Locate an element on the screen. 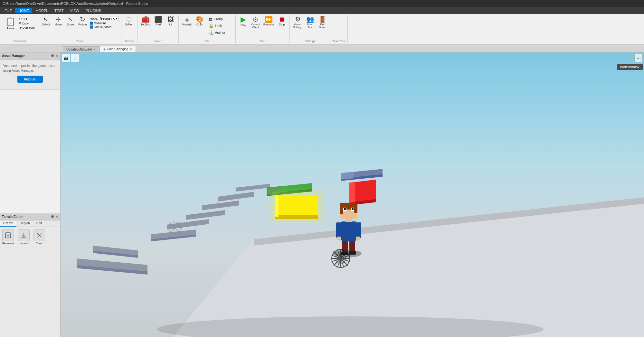 Image resolution: width=644 pixels, height=337 pixels. ui-button: 🖼 UI is located at coordinates (171, 21).